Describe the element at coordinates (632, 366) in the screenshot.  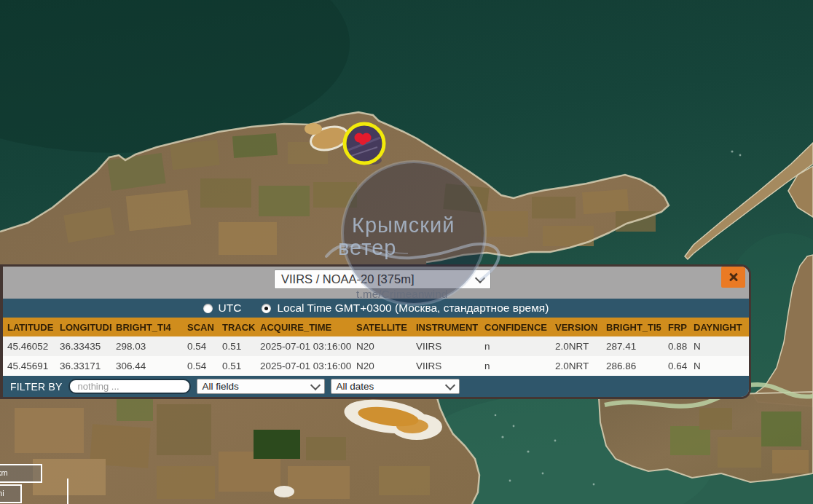
I see `table-cell: 286.86` at that location.